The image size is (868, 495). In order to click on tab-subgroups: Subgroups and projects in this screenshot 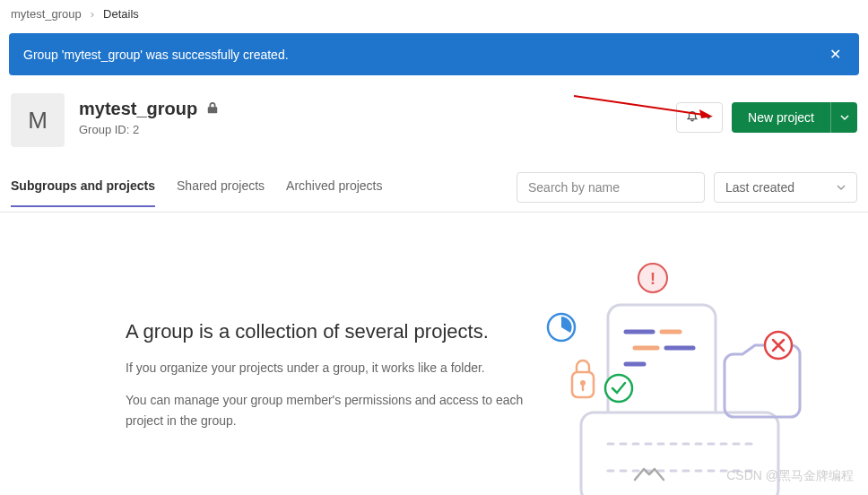, I will do `click(82, 193)`.